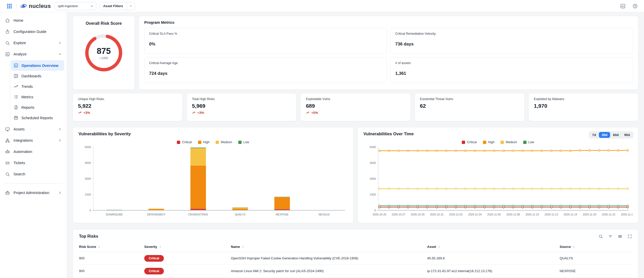  I want to click on cell-risk-score: 900, so click(112, 258).